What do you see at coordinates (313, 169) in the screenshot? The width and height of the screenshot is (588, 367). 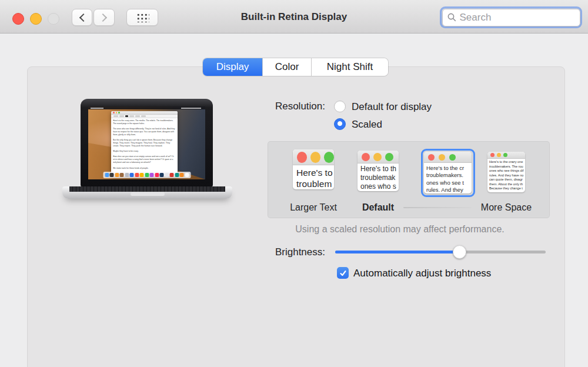 I see `scale-option-larger-text: Here's to troublem` at bounding box center [313, 169].